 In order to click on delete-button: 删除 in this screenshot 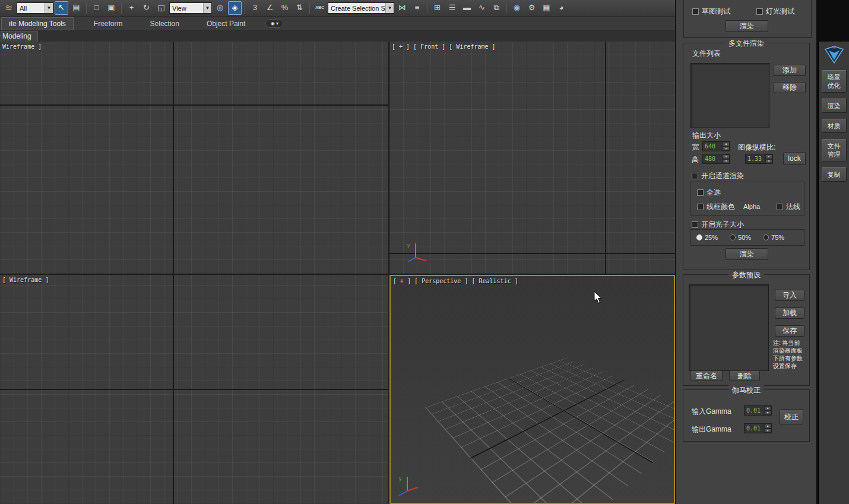, I will do `click(745, 376)`.